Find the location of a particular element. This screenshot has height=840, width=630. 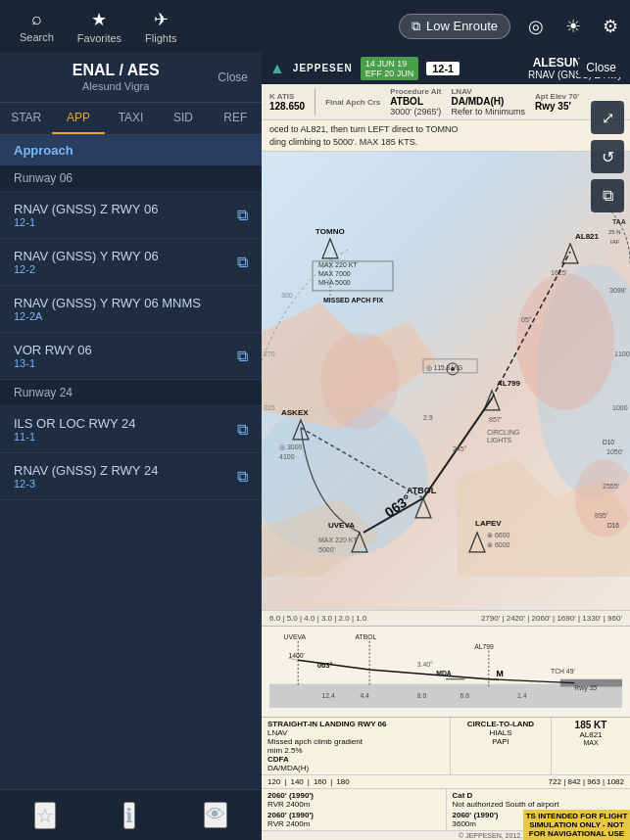

proc-number: 12-3 is located at coordinates (86, 484).